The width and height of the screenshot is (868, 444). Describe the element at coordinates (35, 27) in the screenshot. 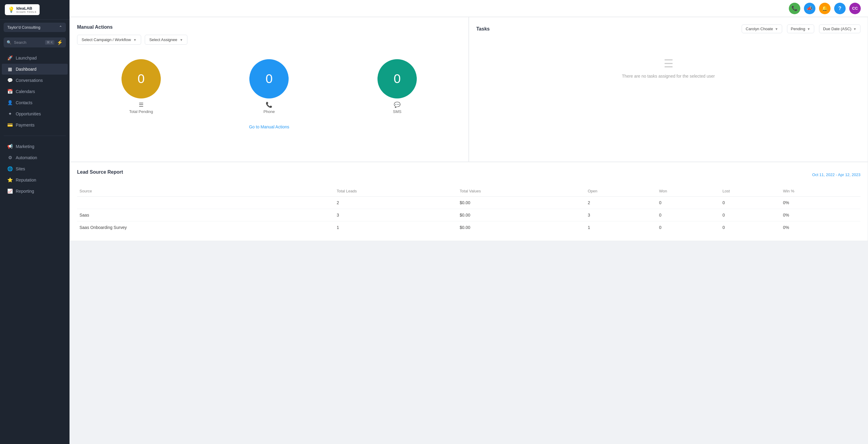

I see `workspace-selector: Taylor'd Consulting ⌃` at that location.